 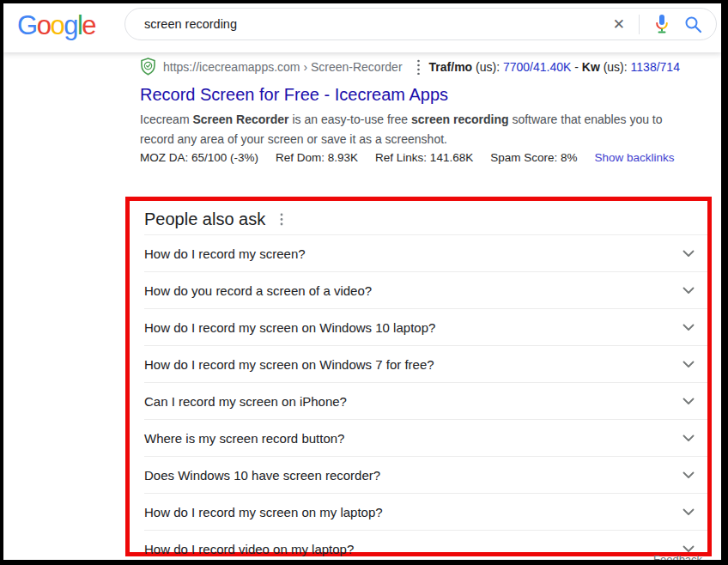 I want to click on site-safety-shield-icon, so click(x=148, y=67).